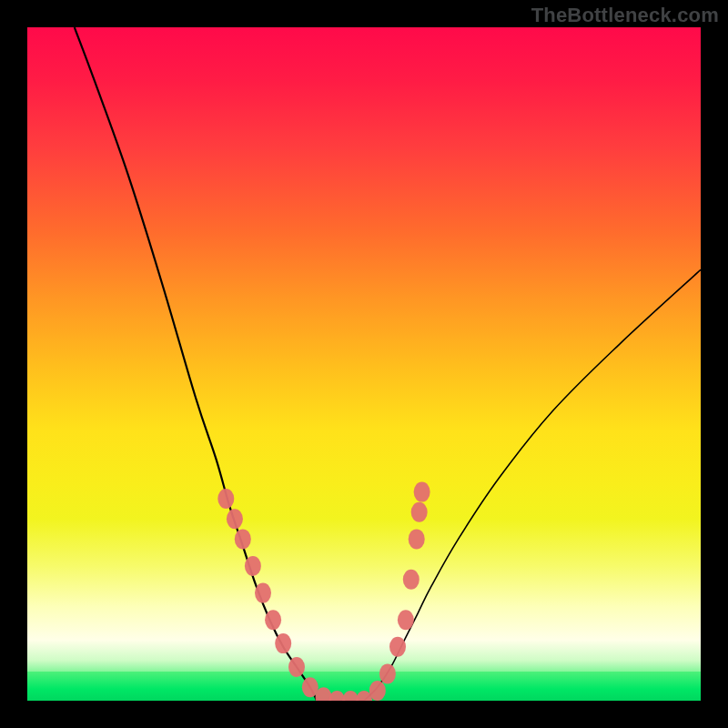 This screenshot has width=728, height=728. What do you see at coordinates (625, 15) in the screenshot?
I see `watermark-text: TheBottleneck.com` at bounding box center [625, 15].